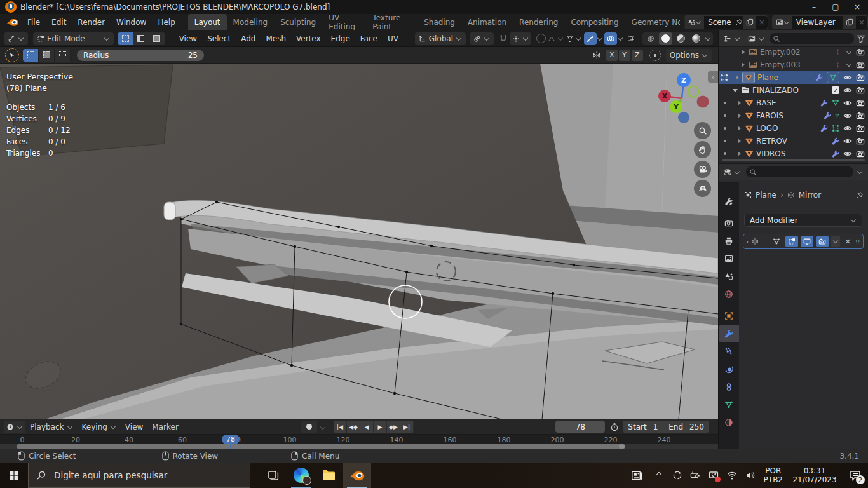 The width and height of the screenshot is (868, 488). I want to click on edge-select-mode-button, so click(141, 39).